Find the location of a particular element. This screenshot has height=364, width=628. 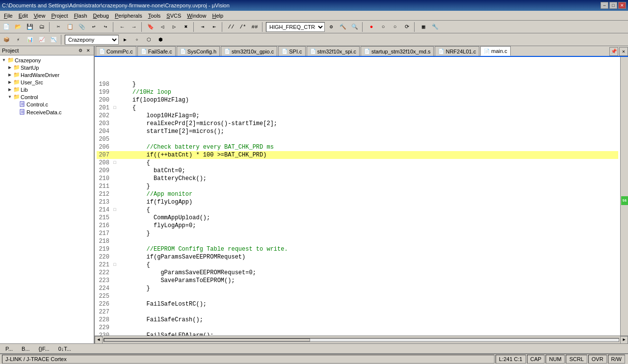

menu-item-help: Help is located at coordinates (218, 16).